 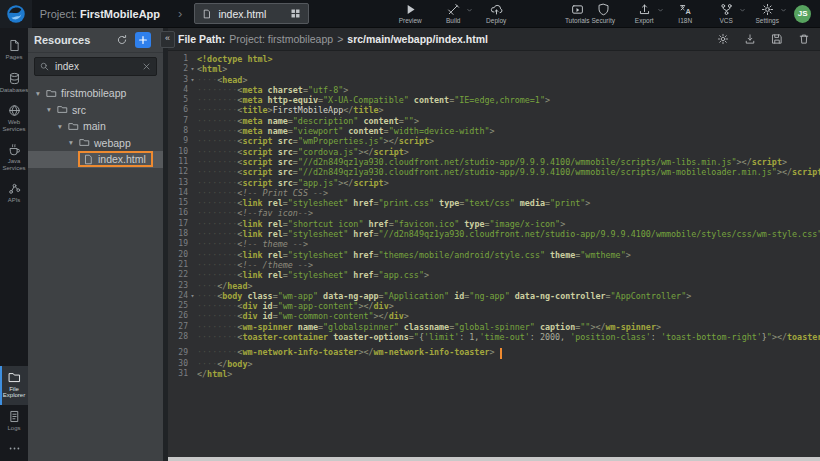 What do you see at coordinates (767, 14) in the screenshot?
I see `settings-button: Settings` at bounding box center [767, 14].